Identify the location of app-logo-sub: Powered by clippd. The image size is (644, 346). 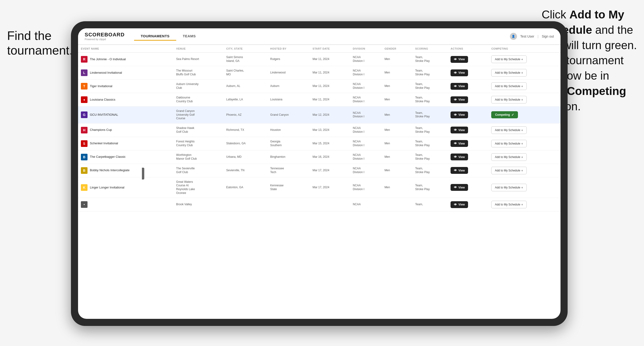
(105, 39).